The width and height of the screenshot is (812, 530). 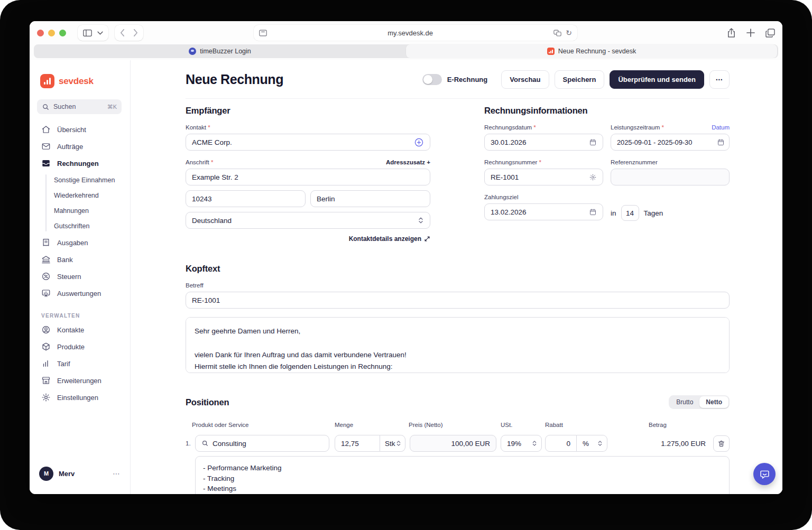 I want to click on menge-input, so click(x=357, y=444).